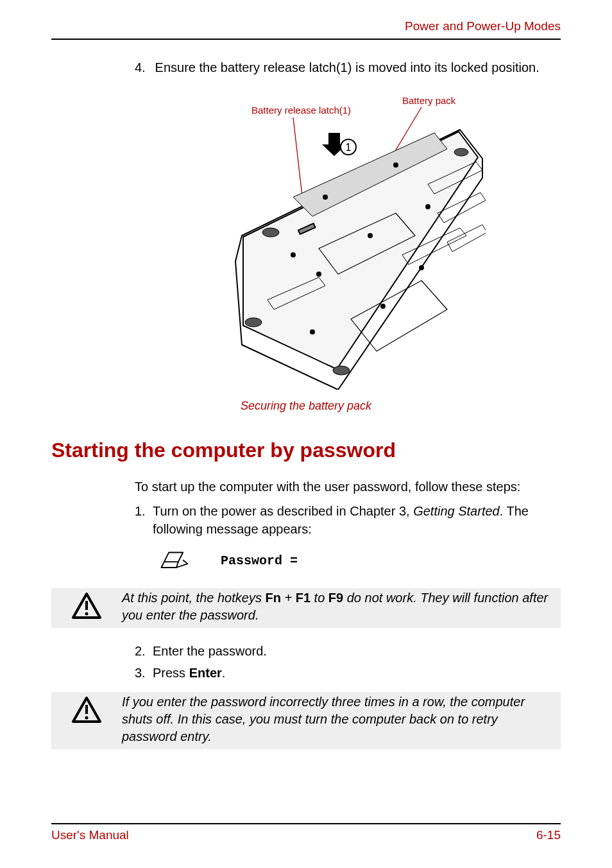  What do you see at coordinates (144, 520) in the screenshot?
I see `step-1-num: 1.` at bounding box center [144, 520].